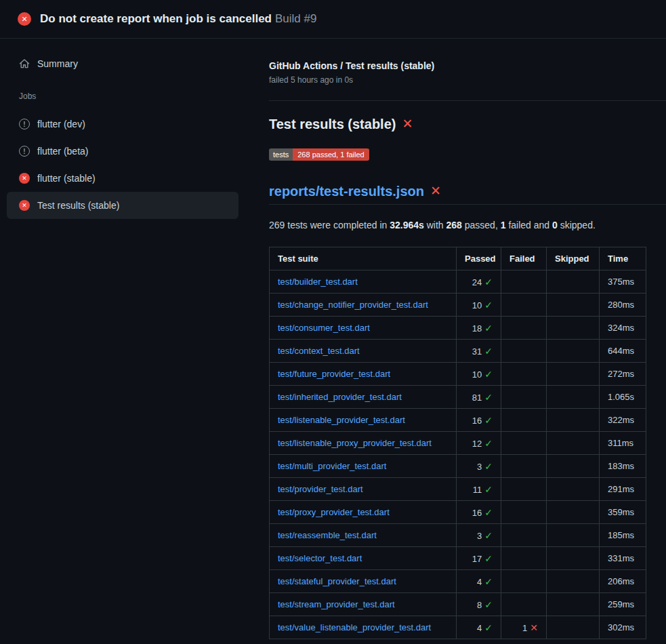 Image resolution: width=666 pixels, height=644 pixels. I want to click on suite-cell: test/inherited_provider_test.dart, so click(363, 397).